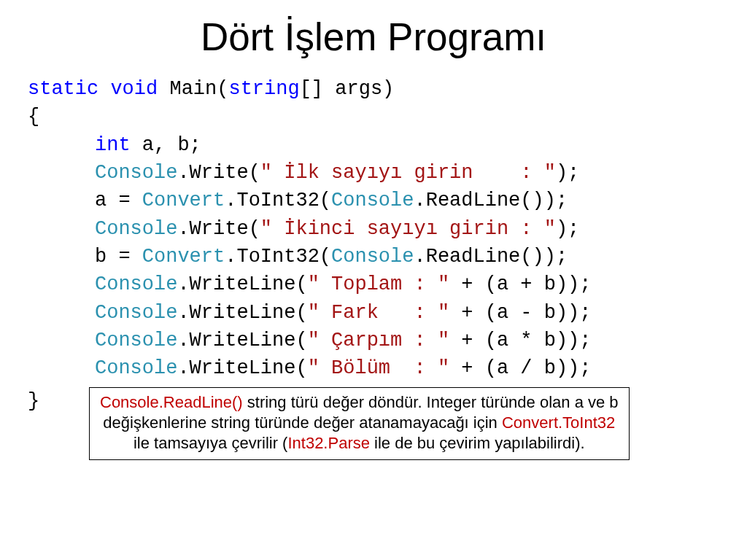 Image resolution: width=747 pixels, height=560 pixels. What do you see at coordinates (520, 368) in the screenshot?
I see `line-end: + (a / b));` at bounding box center [520, 368].